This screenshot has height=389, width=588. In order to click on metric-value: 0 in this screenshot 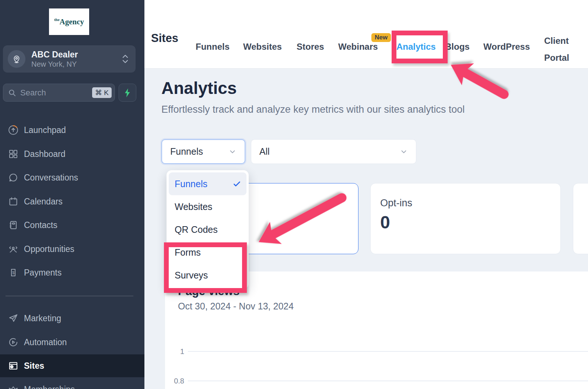, I will do `click(385, 222)`.